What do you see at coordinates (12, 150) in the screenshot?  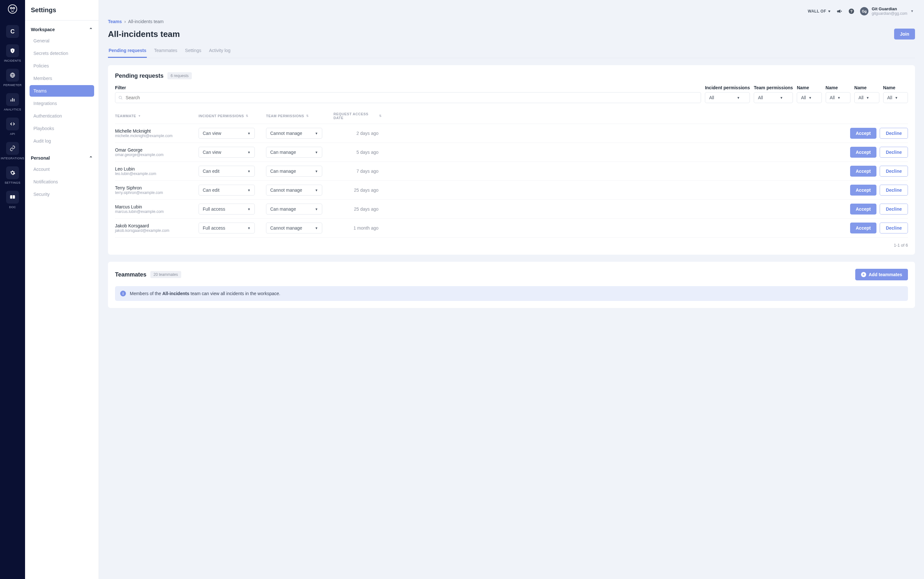 I see `nav-integrations: INTEGRATIONS` at bounding box center [12, 150].